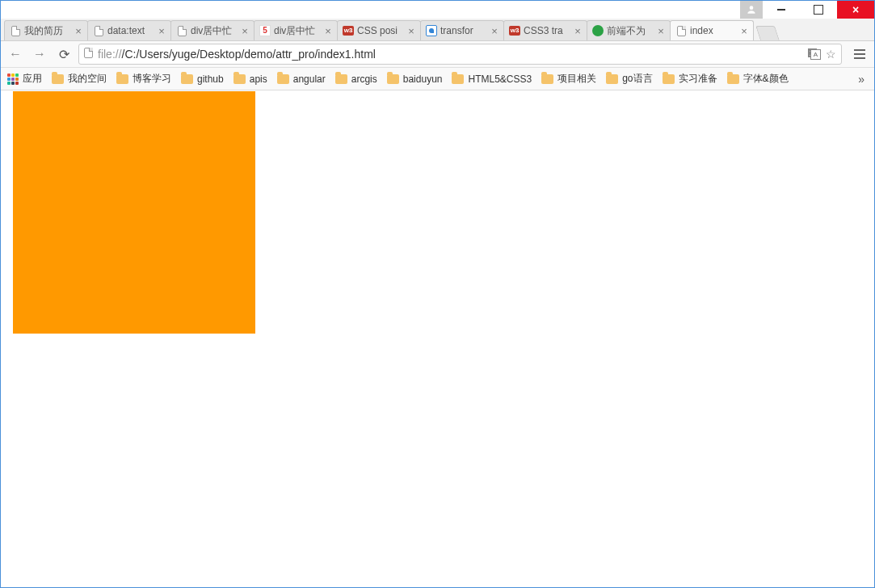  I want to click on tab-title: CSS3 tra, so click(548, 31).